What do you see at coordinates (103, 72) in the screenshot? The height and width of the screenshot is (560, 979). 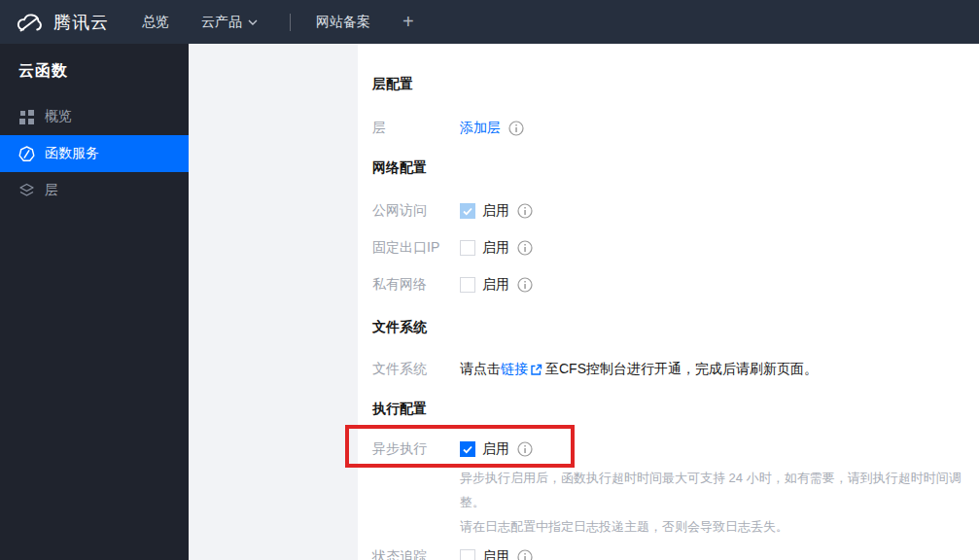 I see `sidebar-title: 云函数` at bounding box center [103, 72].